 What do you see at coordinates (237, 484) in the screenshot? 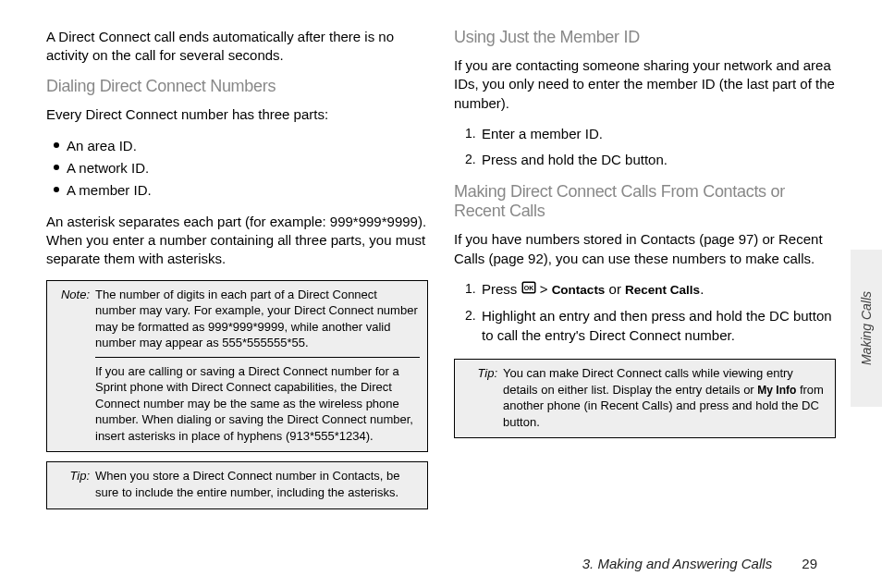
I see `tip-box-left: Tip: When you store a Direct Connect num…` at bounding box center [237, 484].